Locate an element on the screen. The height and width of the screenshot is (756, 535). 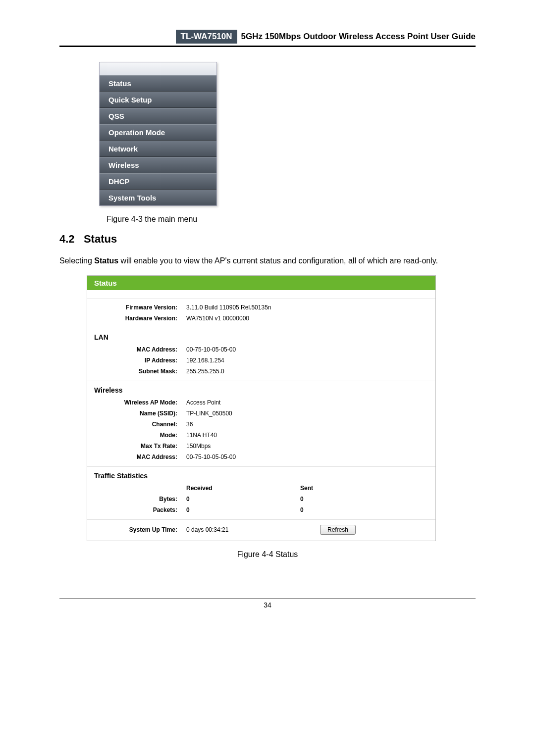
footer-line is located at coordinates (268, 599).